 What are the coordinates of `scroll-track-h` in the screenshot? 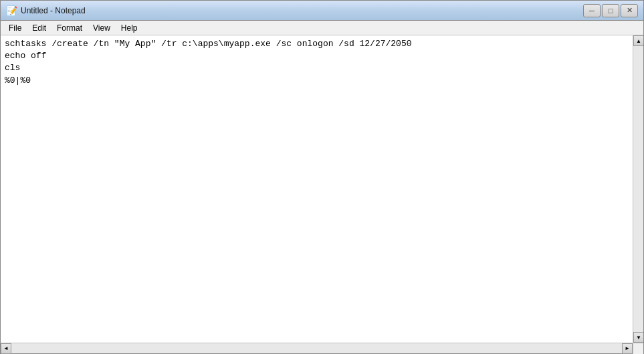 It's located at (317, 349).